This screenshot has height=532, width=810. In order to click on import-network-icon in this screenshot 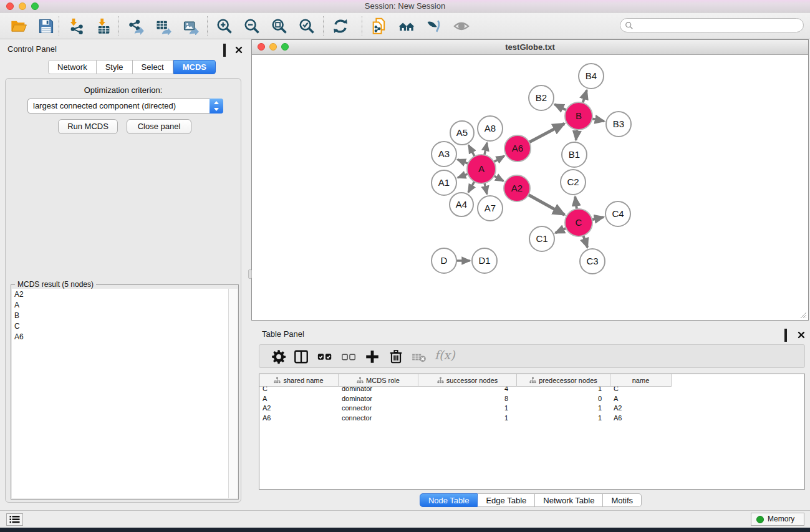, I will do `click(76, 26)`.